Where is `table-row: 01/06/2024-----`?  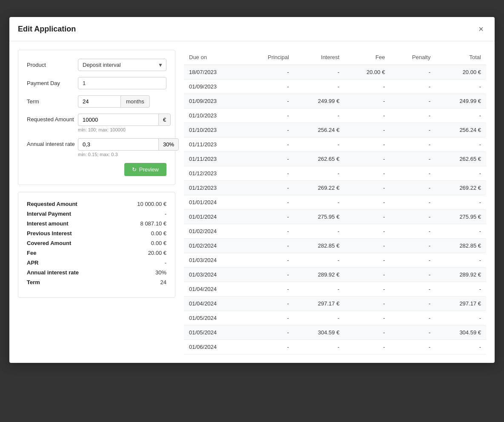 table-row: 01/06/2024----- is located at coordinates (335, 347).